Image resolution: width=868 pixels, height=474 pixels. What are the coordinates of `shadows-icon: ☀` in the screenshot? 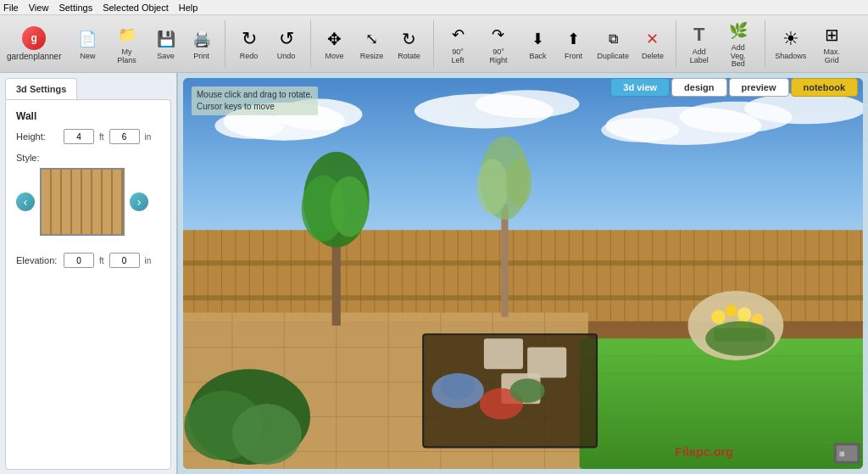 It's located at (791, 39).